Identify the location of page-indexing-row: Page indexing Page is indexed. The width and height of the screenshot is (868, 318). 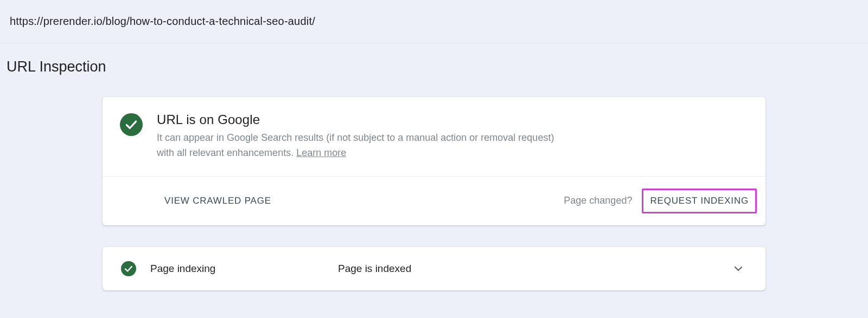
(434, 269).